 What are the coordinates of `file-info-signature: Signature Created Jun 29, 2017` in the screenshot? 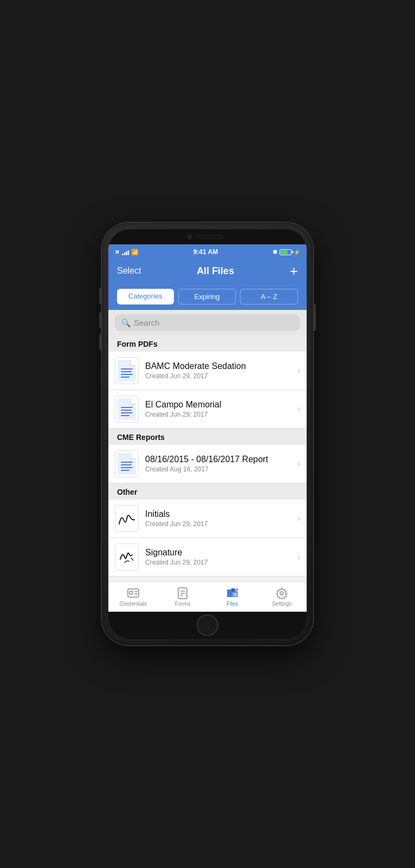 It's located at (219, 557).